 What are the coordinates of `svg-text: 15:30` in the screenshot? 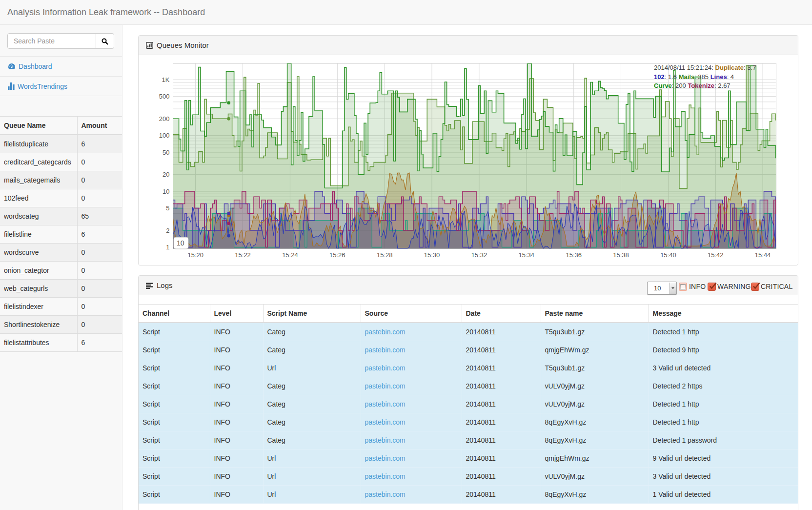 It's located at (432, 255).